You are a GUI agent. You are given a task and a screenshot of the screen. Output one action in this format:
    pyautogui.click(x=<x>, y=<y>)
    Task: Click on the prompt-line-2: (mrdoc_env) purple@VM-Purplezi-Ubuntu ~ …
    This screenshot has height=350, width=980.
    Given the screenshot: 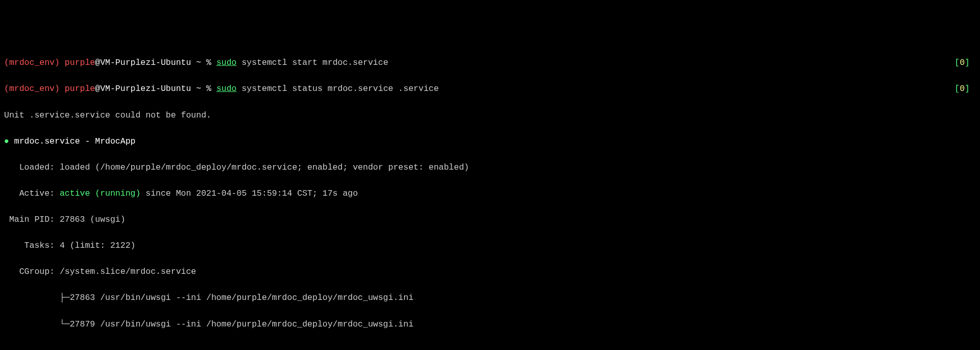 What is the action you would take?
    pyautogui.click(x=490, y=89)
    